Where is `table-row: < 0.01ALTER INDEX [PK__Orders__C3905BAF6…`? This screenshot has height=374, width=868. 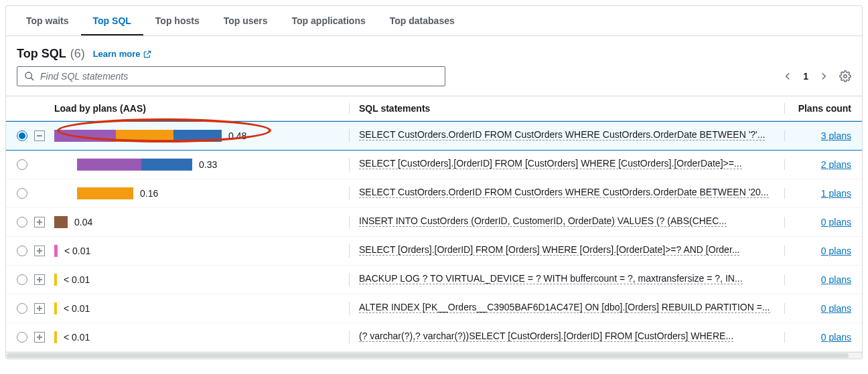 table-row: < 0.01ALTER INDEX [PK__Orders__C3905BAF6… is located at coordinates (434, 309).